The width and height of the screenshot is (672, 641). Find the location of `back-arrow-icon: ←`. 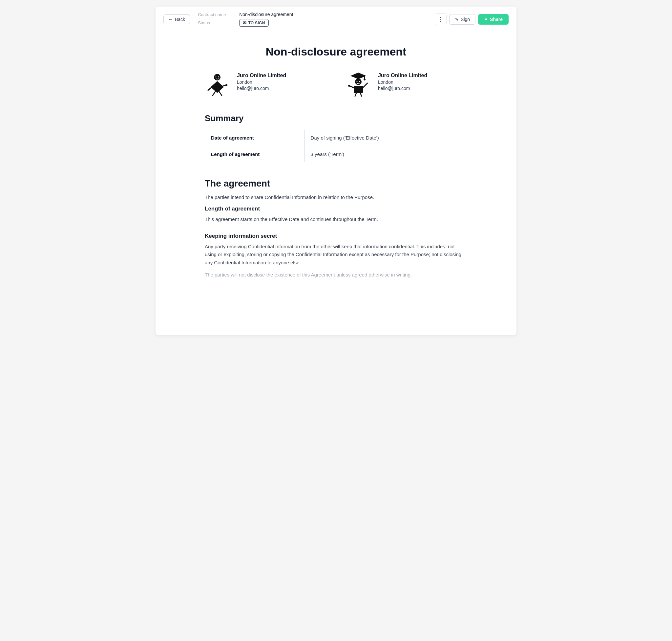

back-arrow-icon: ← is located at coordinates (171, 19).